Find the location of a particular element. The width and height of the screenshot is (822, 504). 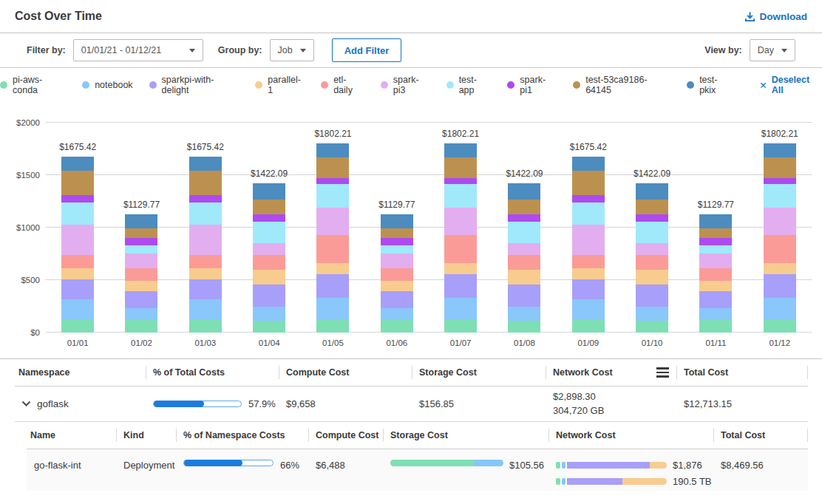

legend-item-sparkpi-with-delight: sparkpi-with-delight is located at coordinates (194, 85).